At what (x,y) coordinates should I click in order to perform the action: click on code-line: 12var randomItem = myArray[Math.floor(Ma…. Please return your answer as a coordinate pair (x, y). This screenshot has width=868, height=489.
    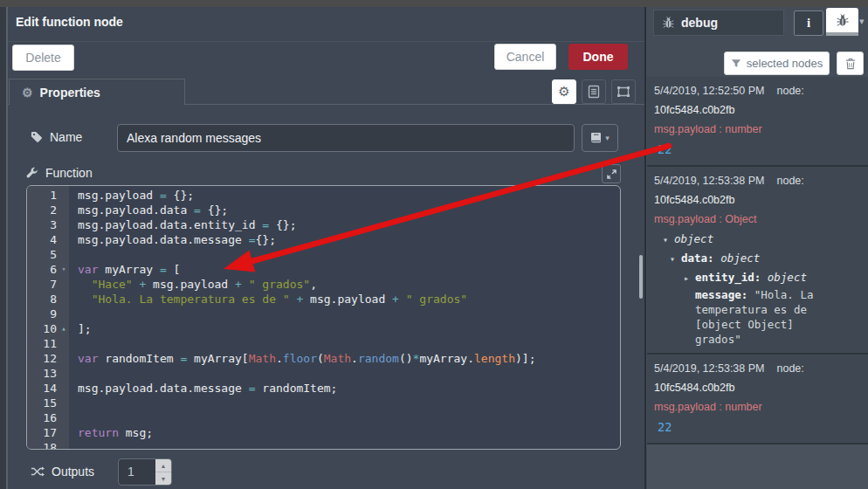
    Looking at the image, I should click on (323, 358).